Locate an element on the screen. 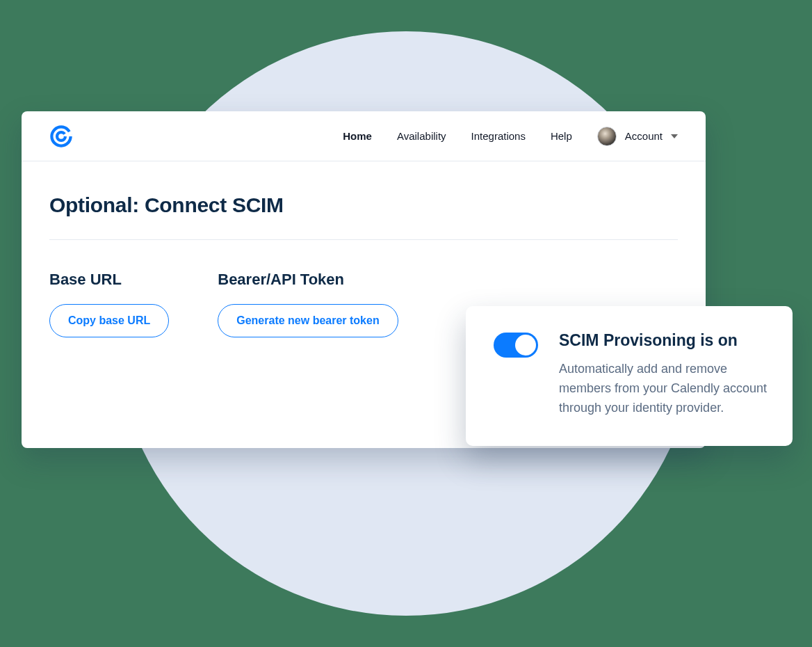 The width and height of the screenshot is (812, 647). top-nav: Home Availability Integrations Help Acco… is located at coordinates (364, 136).